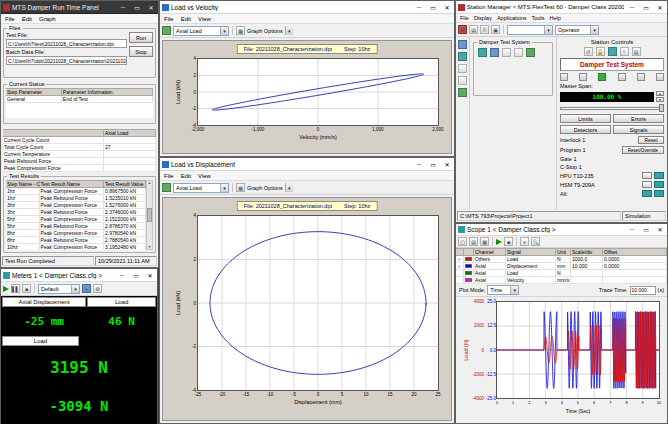  What do you see at coordinates (624, 52) in the screenshot?
I see `exclusive-control-icon: !` at bounding box center [624, 52].